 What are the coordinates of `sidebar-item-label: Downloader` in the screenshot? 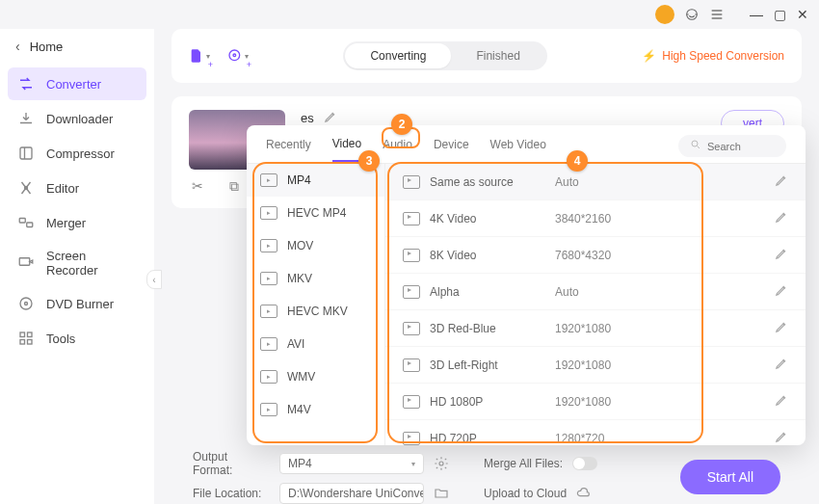 It's located at (79, 119).